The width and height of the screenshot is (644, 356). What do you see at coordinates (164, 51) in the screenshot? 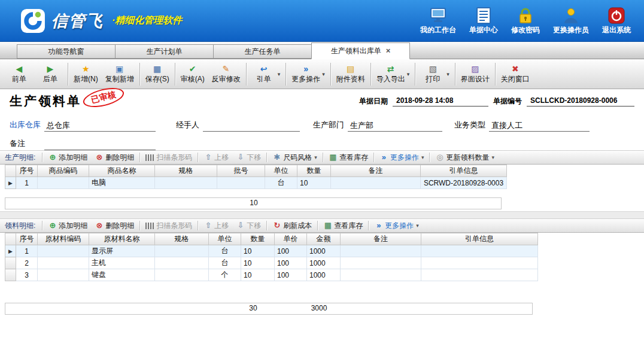
I see `tab-1: 生产计划单` at bounding box center [164, 51].